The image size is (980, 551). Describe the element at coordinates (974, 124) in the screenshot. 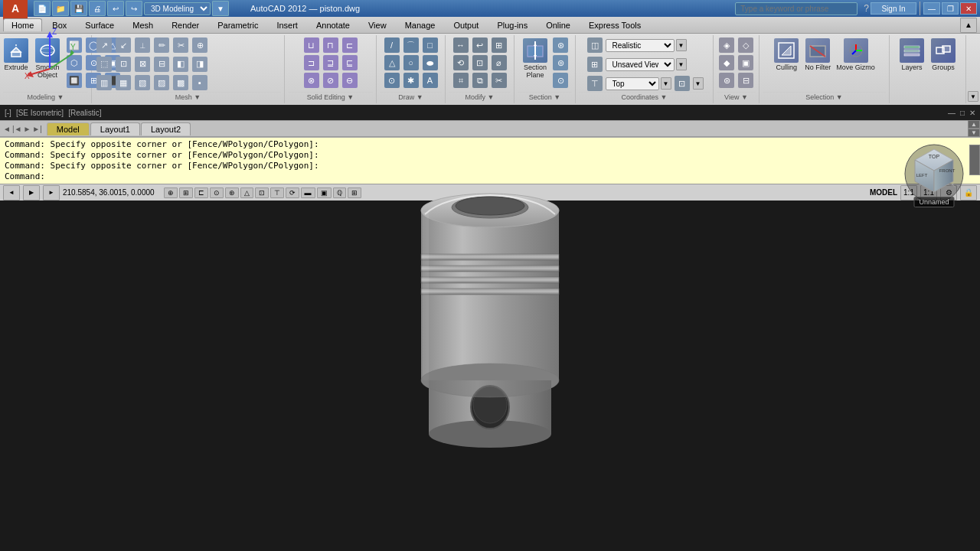

I see `scroll-up: ▲` at that location.